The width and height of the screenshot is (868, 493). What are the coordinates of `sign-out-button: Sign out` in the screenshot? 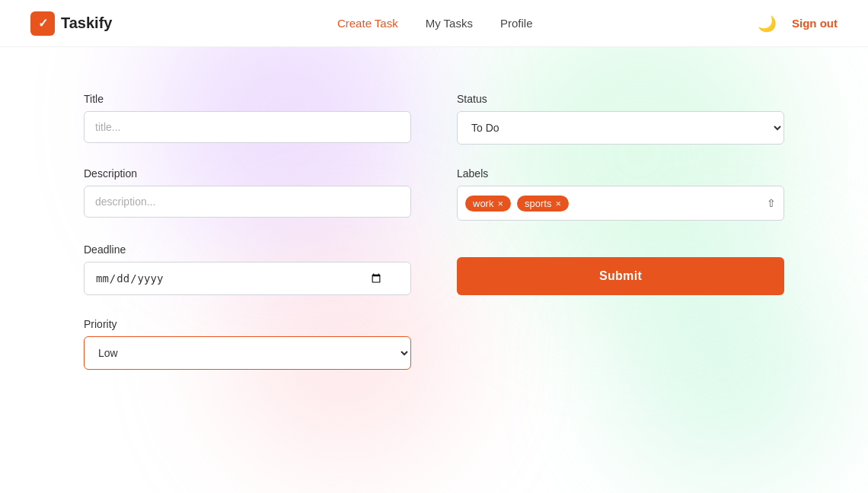 It's located at (815, 23).